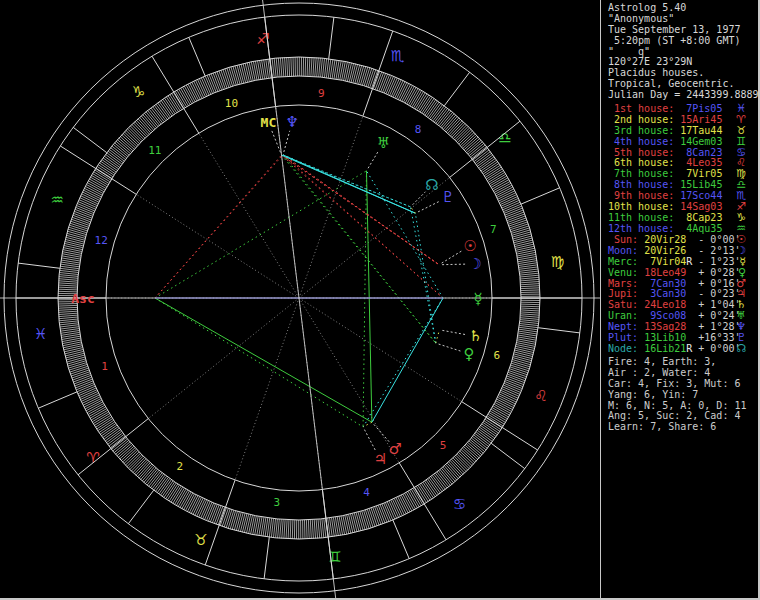 This screenshot has height=600, width=760. I want to click on house-position: 7Pis05, so click(698, 108).